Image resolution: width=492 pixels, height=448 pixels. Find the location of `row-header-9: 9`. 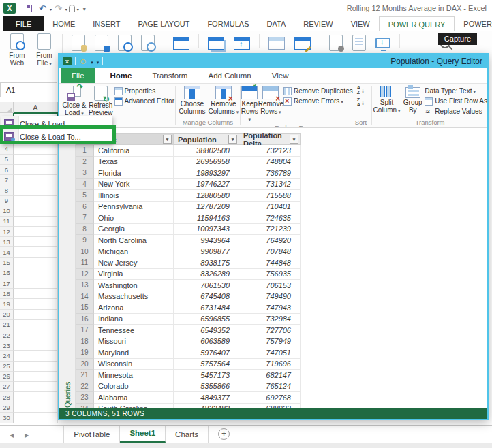

row-header-9: 9 is located at coordinates (7, 202).